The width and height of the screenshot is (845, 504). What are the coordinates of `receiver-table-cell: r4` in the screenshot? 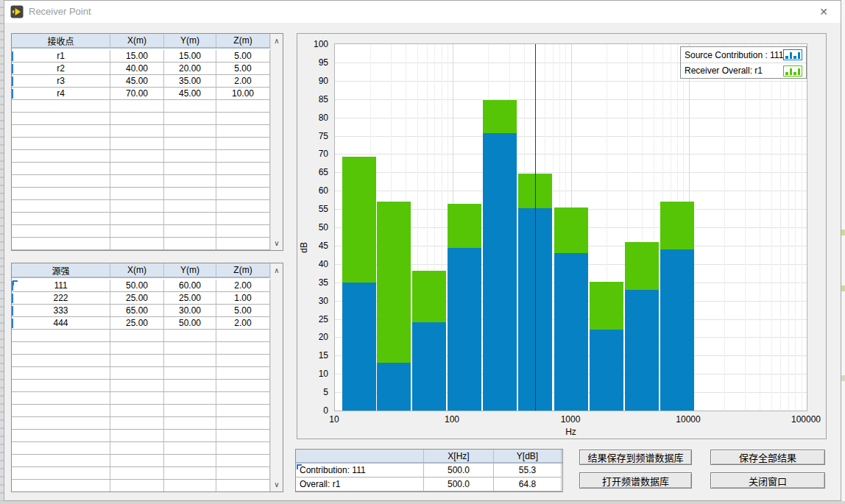 It's located at (61, 94).